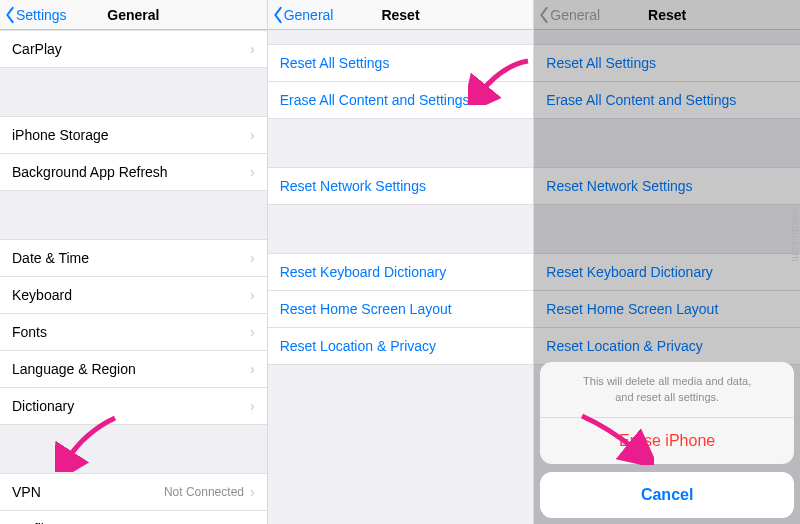 The width and height of the screenshot is (800, 524). Describe the element at coordinates (309, 15) in the screenshot. I see `back-label: General` at that location.